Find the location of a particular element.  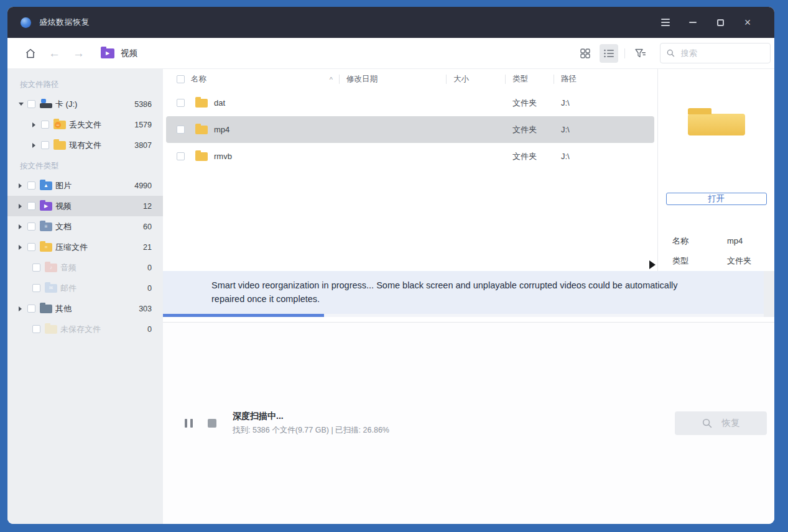

email-folder-icon: ✉ is located at coordinates (51, 288).